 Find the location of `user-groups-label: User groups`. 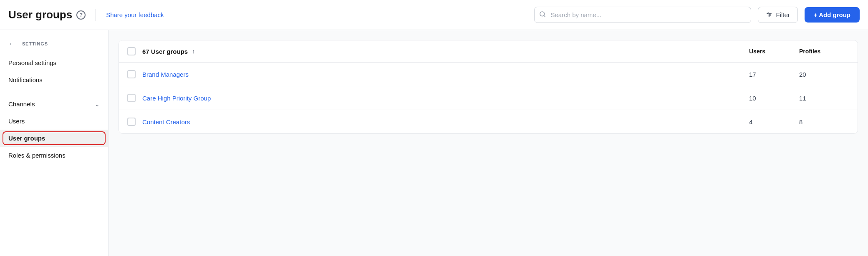

user-groups-label: User groups is located at coordinates (27, 138).